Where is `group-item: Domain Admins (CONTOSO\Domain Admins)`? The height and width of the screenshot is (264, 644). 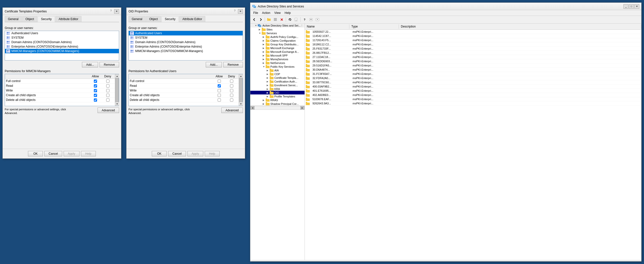
group-item: Domain Admins (CONTOSO\Domain Admins) is located at coordinates (62, 42).